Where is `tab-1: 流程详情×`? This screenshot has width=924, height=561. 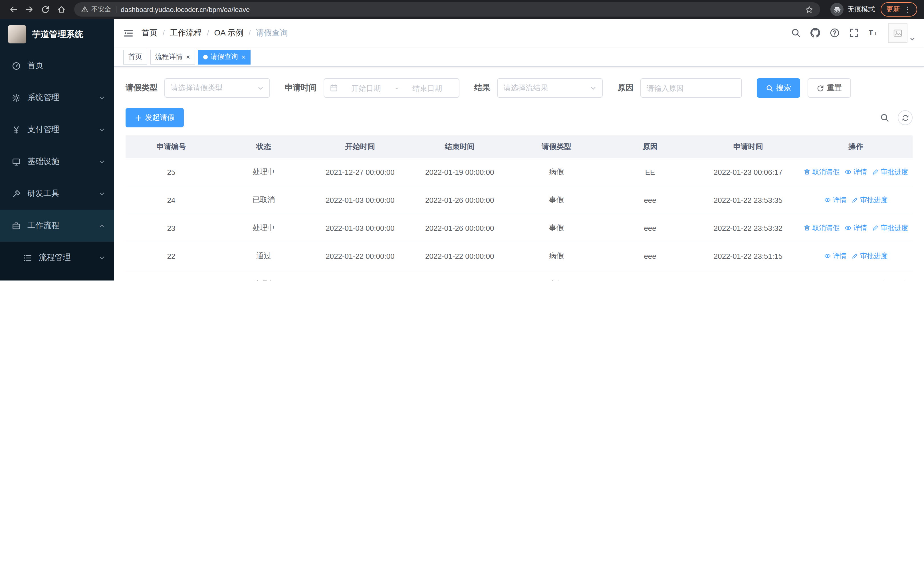 tab-1: 流程详情× is located at coordinates (172, 57).